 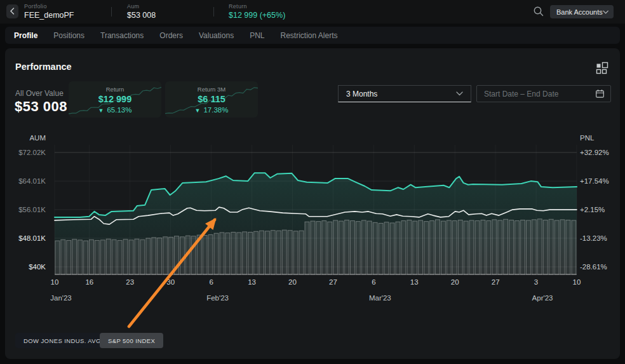 What do you see at coordinates (602, 69) in the screenshot?
I see `layout-widgets-button` at bounding box center [602, 69].